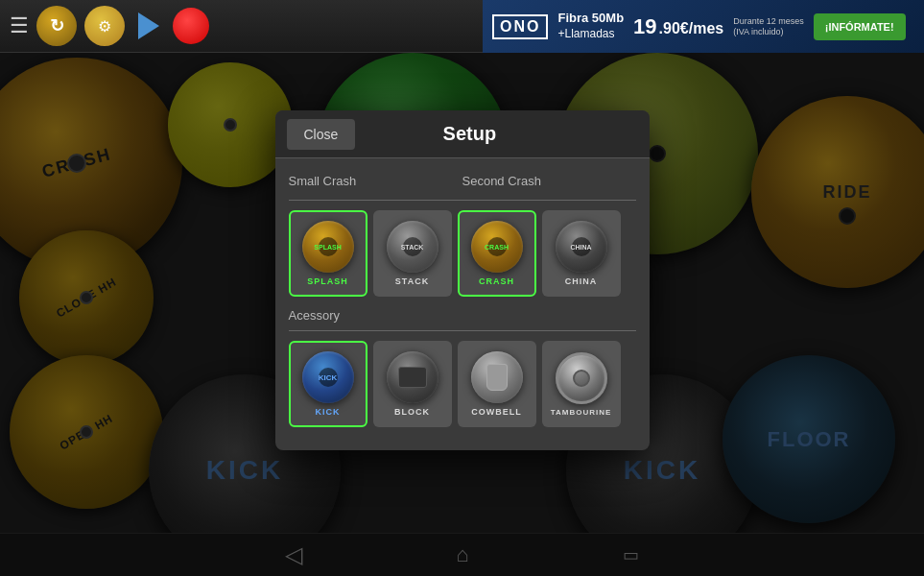 Image resolution: width=924 pixels, height=576 pixels. What do you see at coordinates (462, 330) in the screenshot?
I see `section2-divider` at bounding box center [462, 330].